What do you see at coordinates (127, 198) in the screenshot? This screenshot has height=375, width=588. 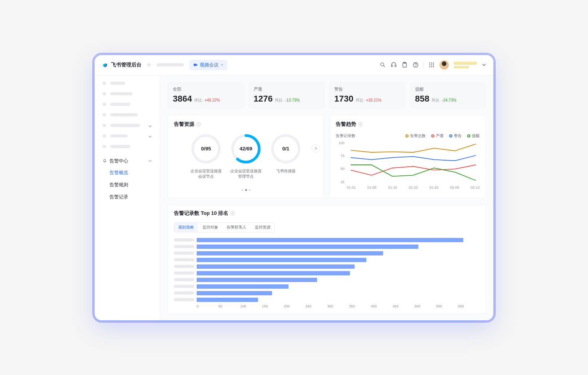 I see `sidebar: 告警中心 告警概览告警规则告警记录` at bounding box center [127, 198].